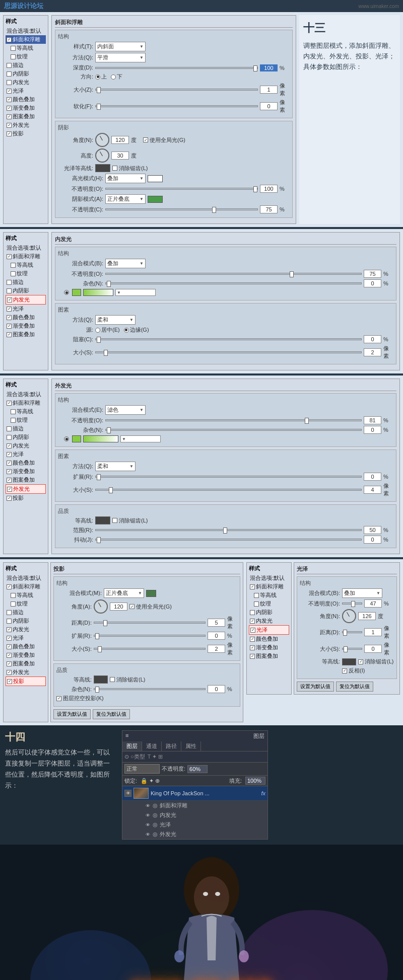 This screenshot has width=403, height=980. Describe the element at coordinates (125, 178) in the screenshot. I see `highlight-mode-dropdown: 叠加 ▼` at that location.